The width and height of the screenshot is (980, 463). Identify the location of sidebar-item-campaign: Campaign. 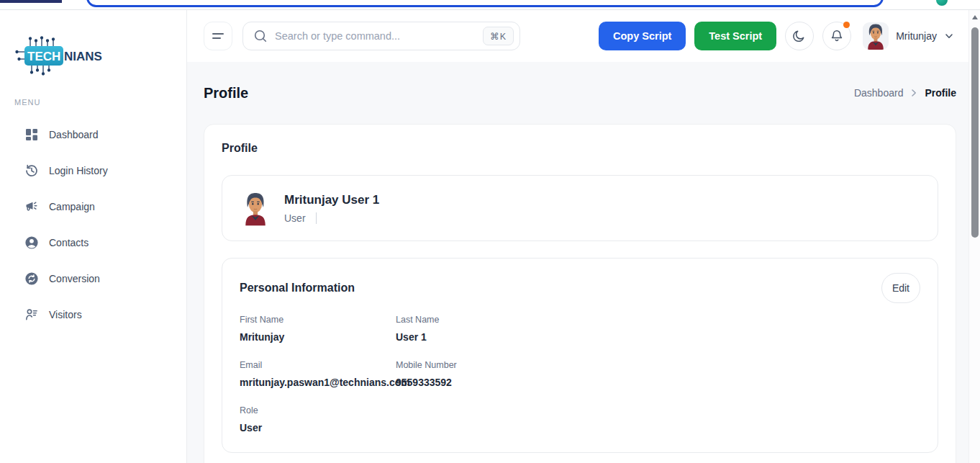
(94, 207).